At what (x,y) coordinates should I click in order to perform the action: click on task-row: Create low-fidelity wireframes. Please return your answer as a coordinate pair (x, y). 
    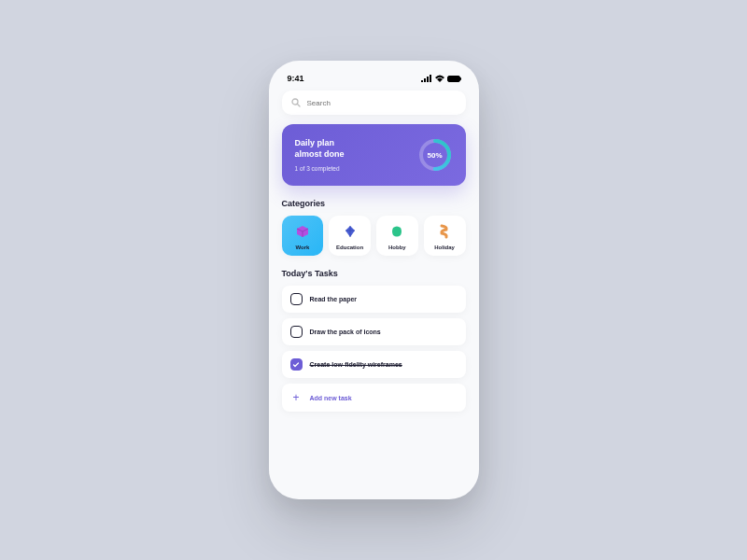
    Looking at the image, I should click on (374, 364).